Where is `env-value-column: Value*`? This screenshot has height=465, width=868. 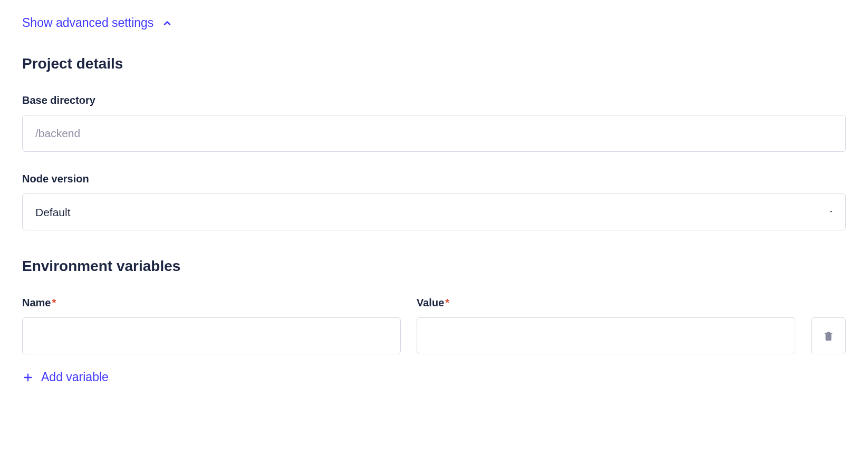
env-value-column: Value* is located at coordinates (606, 326).